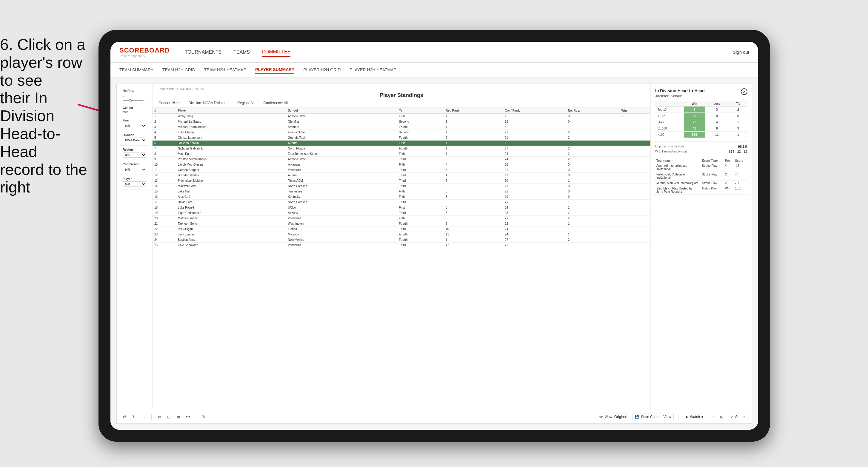 The image size is (868, 467). What do you see at coordinates (402, 245) in the screenshot?
I see `table-row: 25 Cole Sherwood Vanderbilt Third 12 23 …` at bounding box center [402, 245].